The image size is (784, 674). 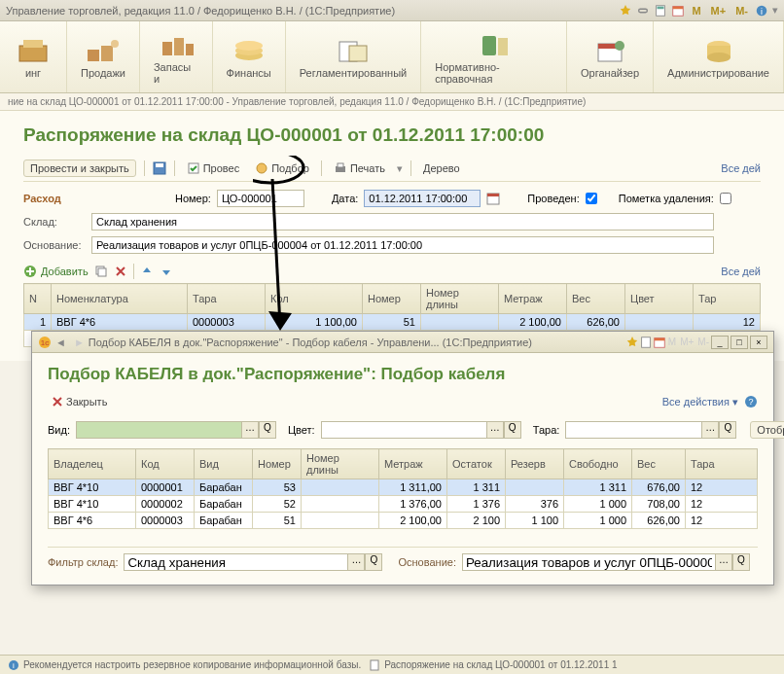 I want to click on popup-nav-back-icon: ◄, so click(x=60, y=342).